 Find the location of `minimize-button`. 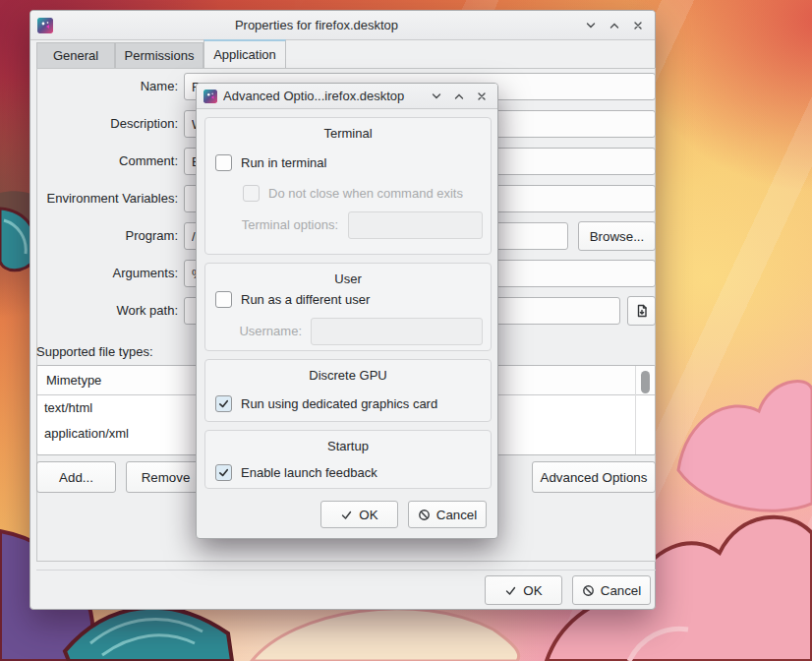

minimize-button is located at coordinates (591, 26).